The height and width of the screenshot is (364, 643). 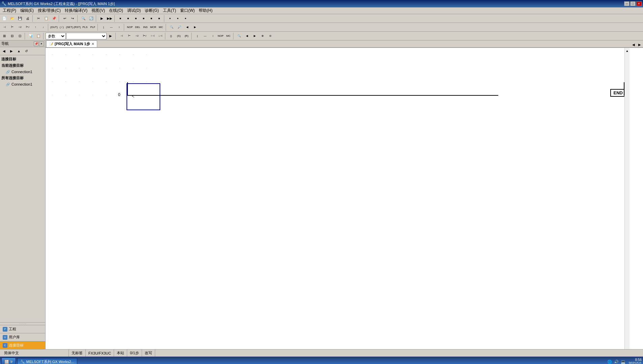 What do you see at coordinates (23, 84) in the screenshot?
I see `nav-item-connection1-all: 🔗 Connection1` at bounding box center [23, 84].